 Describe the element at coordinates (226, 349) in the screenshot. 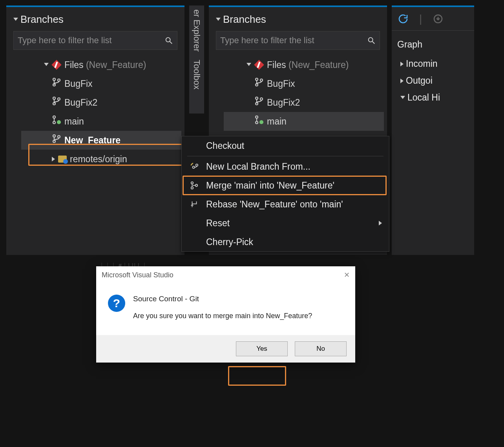

I see `dialog-footer: Yes No` at that location.